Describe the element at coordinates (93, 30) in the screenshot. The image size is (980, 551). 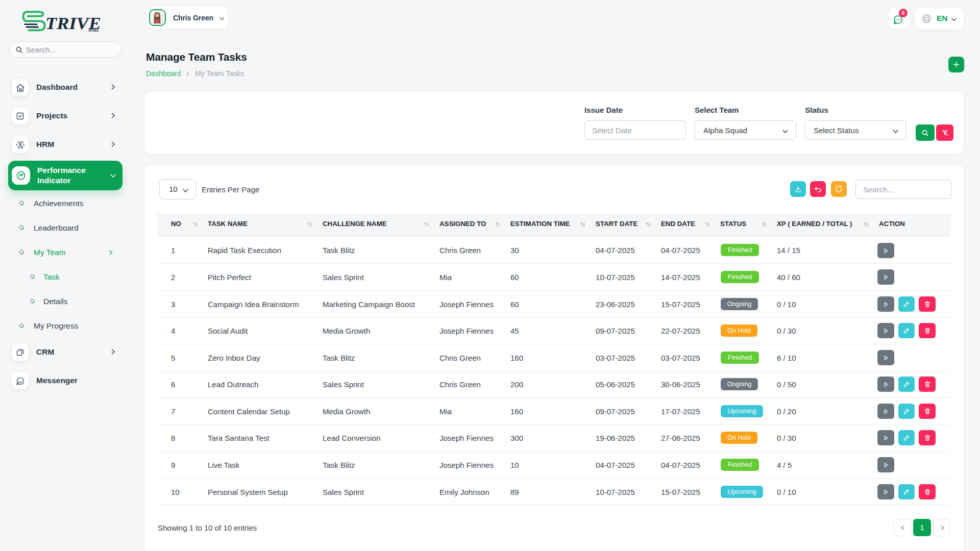
I see `svg-text: MAKE` at that location.